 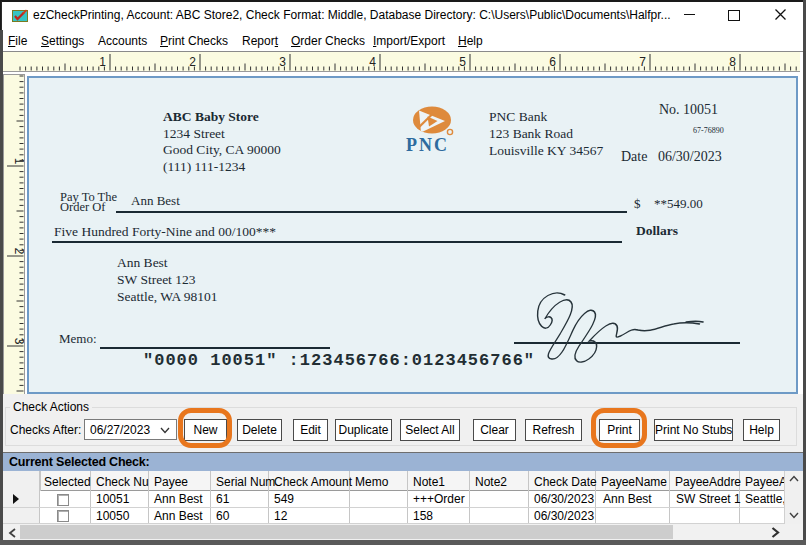 What do you see at coordinates (642, 62) in the screenshot?
I see `svg-text: 7` at bounding box center [642, 62].